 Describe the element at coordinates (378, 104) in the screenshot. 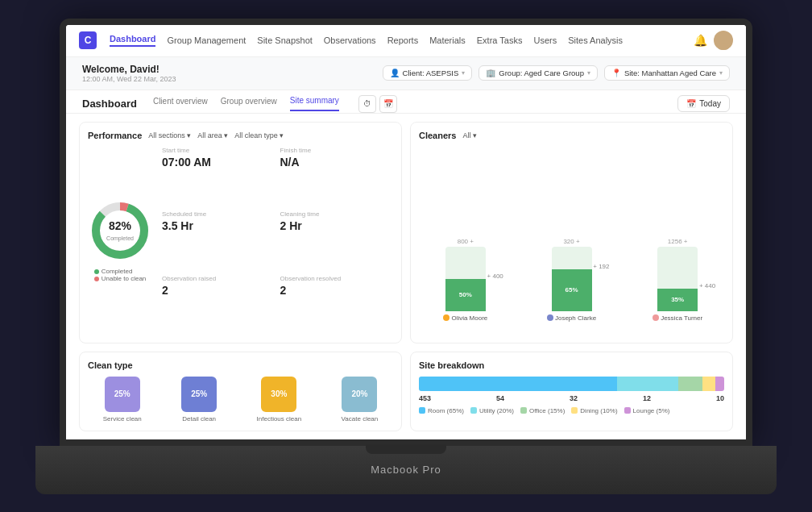

I see `tab-icons: ⏱ 📅` at that location.